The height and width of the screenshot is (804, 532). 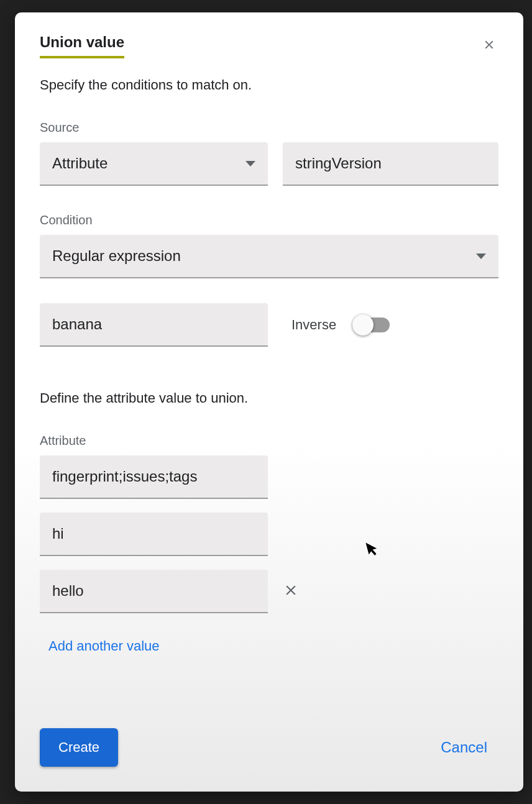 What do you see at coordinates (273, 646) in the screenshot?
I see `add-another-value-link: Add another value` at bounding box center [273, 646].